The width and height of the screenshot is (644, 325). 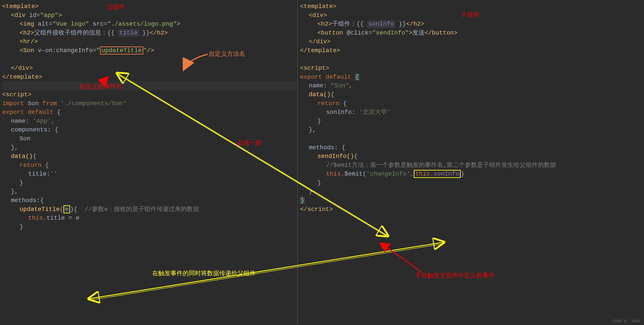 What do you see at coordinates (441, 165) in the screenshot?
I see `emit-comment: //$emit方法：第一个参数是触发的事件名,第二个参数是子组件发生给父组件的数…` at bounding box center [441, 165].